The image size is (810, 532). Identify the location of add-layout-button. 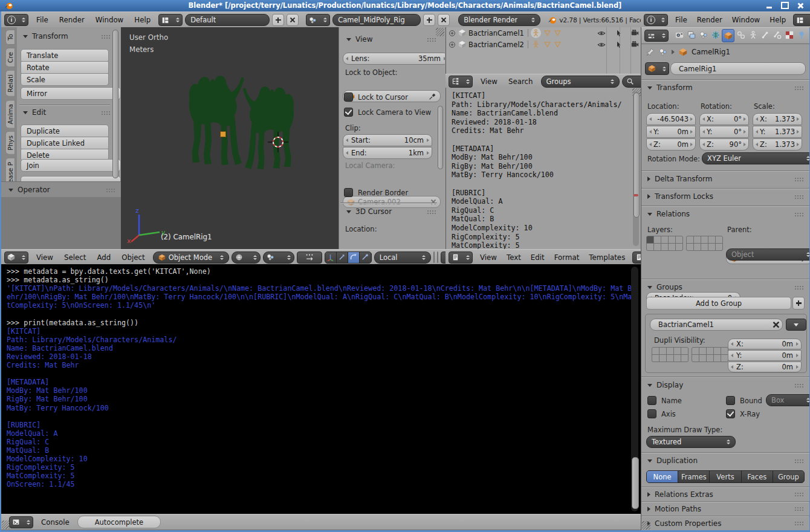
(278, 20).